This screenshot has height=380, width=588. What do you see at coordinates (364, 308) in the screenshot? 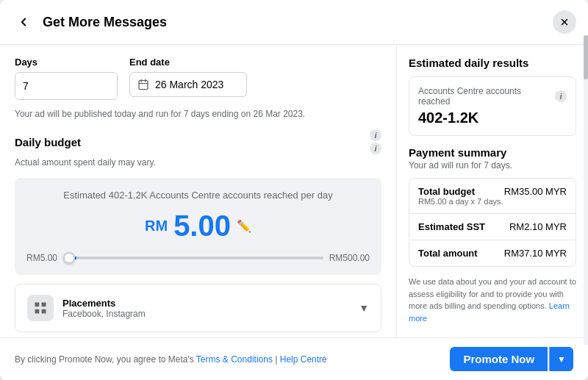
I see `placements-chevron-icon: ▼` at bounding box center [364, 308].